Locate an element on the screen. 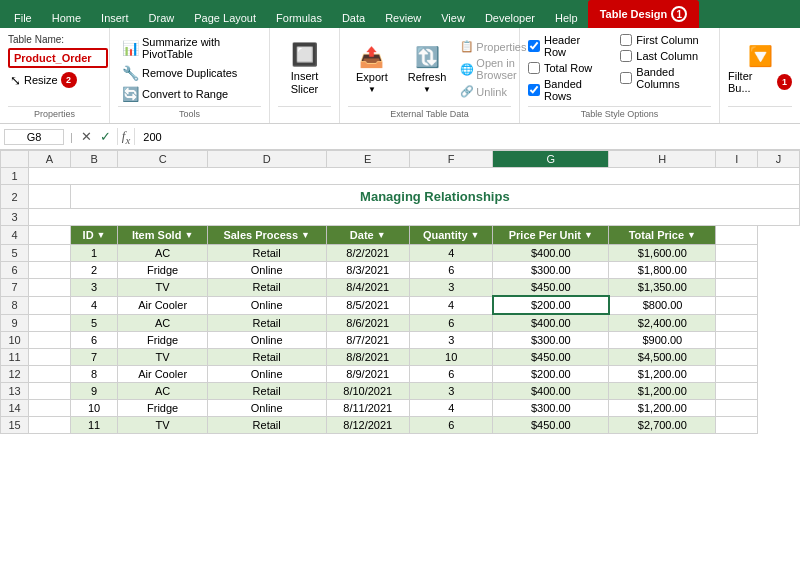 This screenshot has height=579, width=800. table-data-cell: 11 is located at coordinates (94, 426).